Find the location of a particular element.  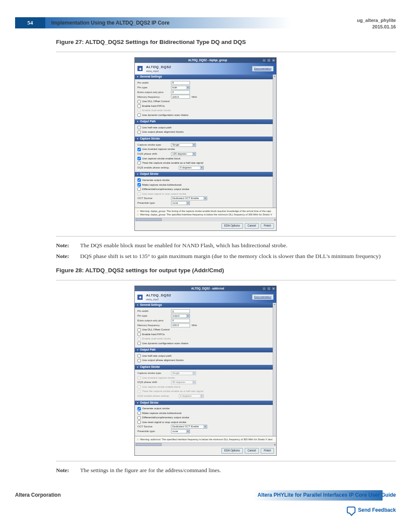

warning-text: Warning: addrcmd: The specified interfac… is located at coordinates (206, 439).